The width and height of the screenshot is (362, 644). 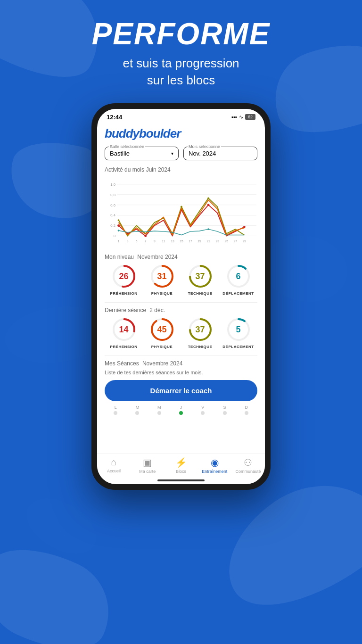 I want to click on seance-section: Dernière séance 2 déc. 14PRÉHENSION45PHY…, so click(x=181, y=328).